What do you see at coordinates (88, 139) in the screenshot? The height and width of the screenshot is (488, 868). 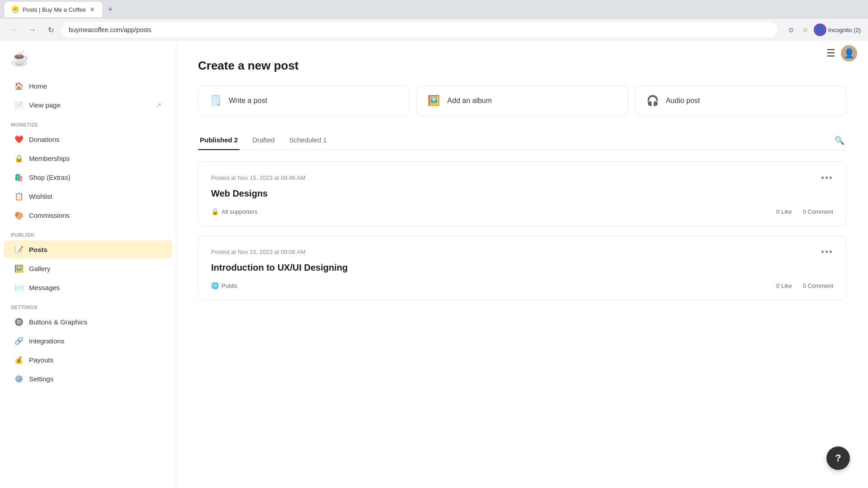 I see `sidebar-item-donations: ❤️ Donations` at bounding box center [88, 139].